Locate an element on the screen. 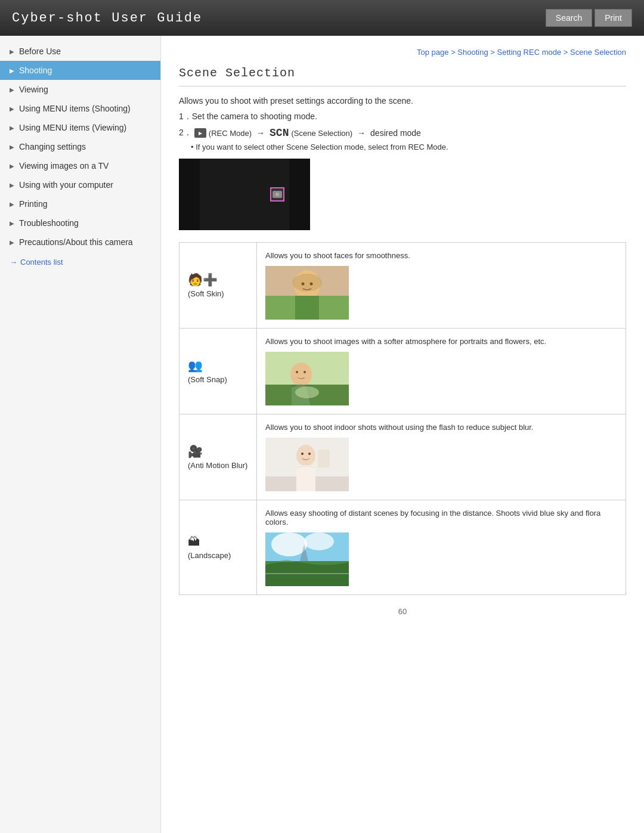 This screenshot has height=833, width=644. anti-motion-label: (Anti Motion Blur) is located at coordinates (218, 465).